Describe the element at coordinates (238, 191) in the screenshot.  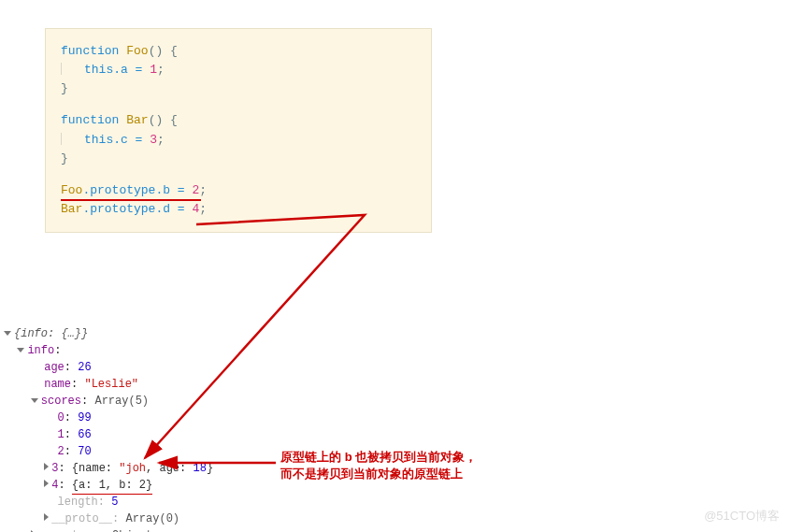
I see `code-line-foo-proto: Foo.prototype.b = 2;` at that location.